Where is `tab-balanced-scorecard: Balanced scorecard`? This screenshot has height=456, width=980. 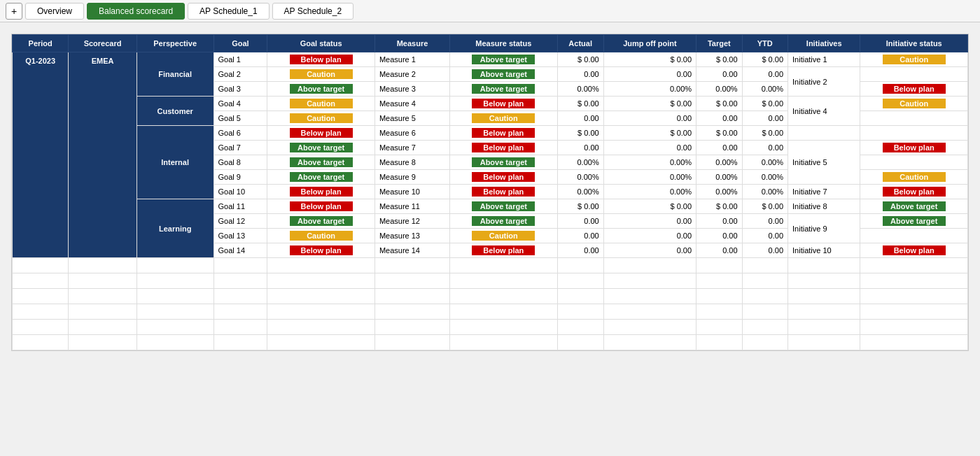 tab-balanced-scorecard: Balanced scorecard is located at coordinates (136, 11).